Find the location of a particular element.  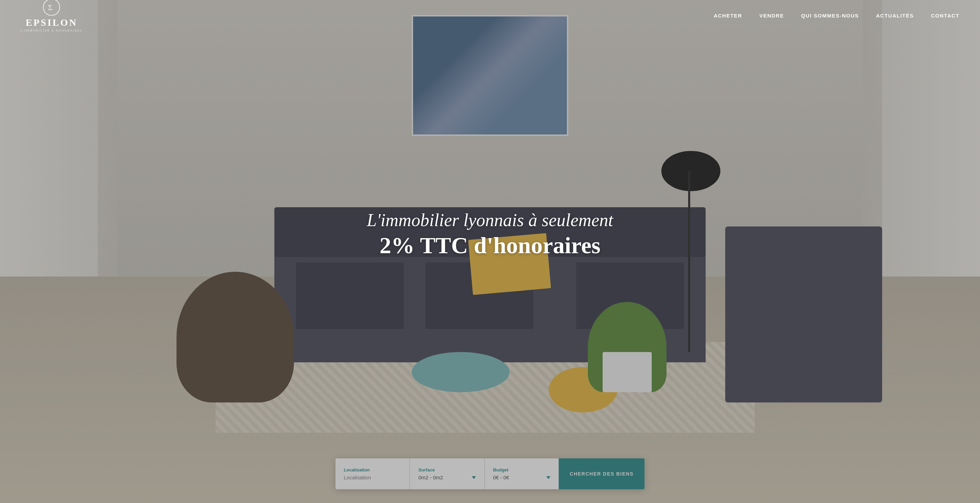

nav-actualites: ACTUALITÉS is located at coordinates (895, 16).